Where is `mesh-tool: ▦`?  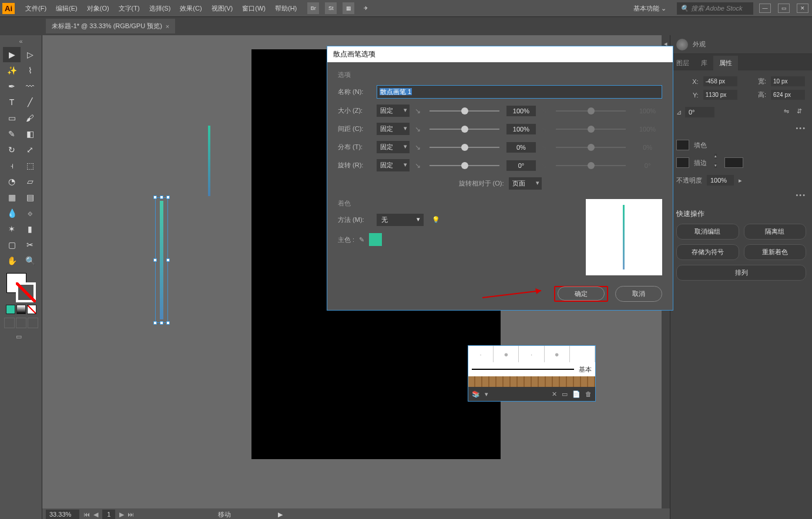
mesh-tool: ▦ is located at coordinates (12, 197).